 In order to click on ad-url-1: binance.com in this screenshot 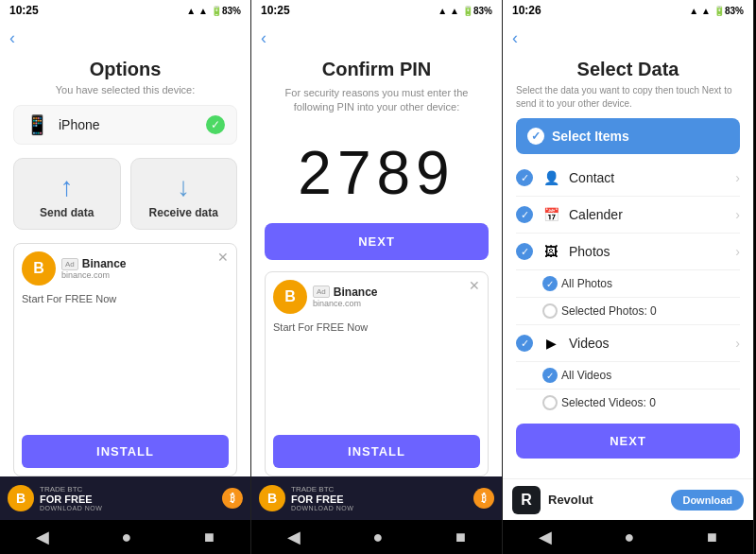, I will do `click(94, 275)`.